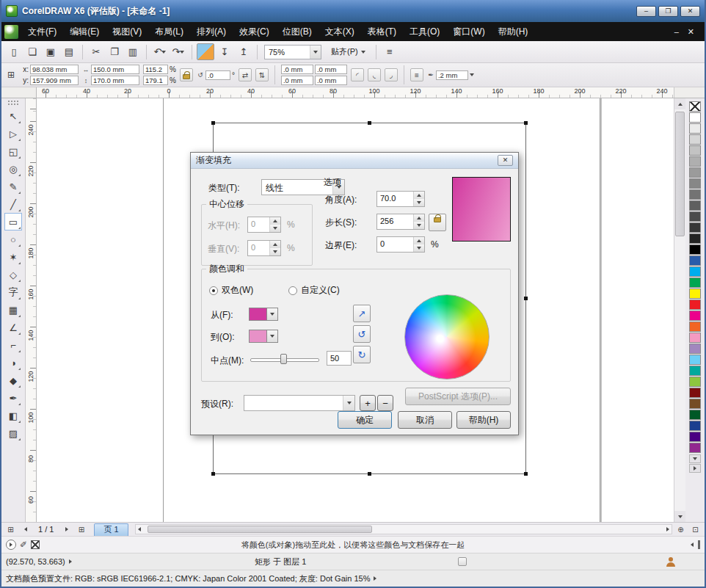  I want to click on gradient-rotate-cw-button: ↻, so click(362, 355).